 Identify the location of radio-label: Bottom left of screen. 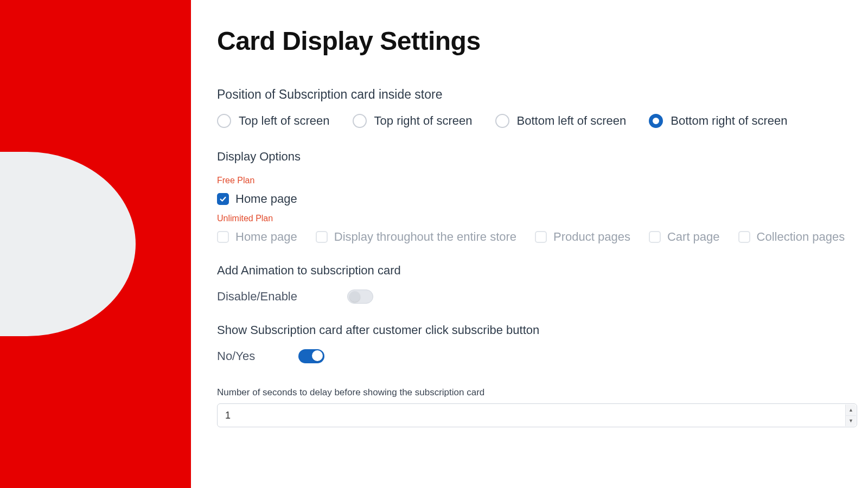
(572, 121).